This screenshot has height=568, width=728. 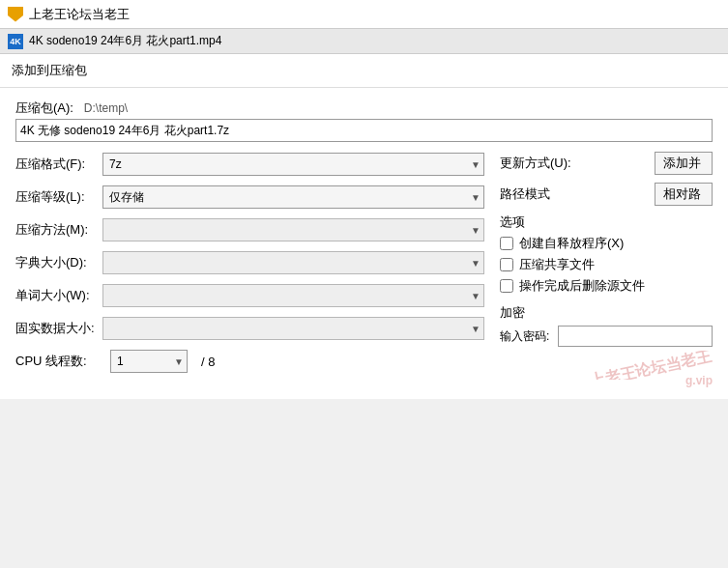 I want to click on method-label: 压缩方法(M):, so click(x=59, y=230).